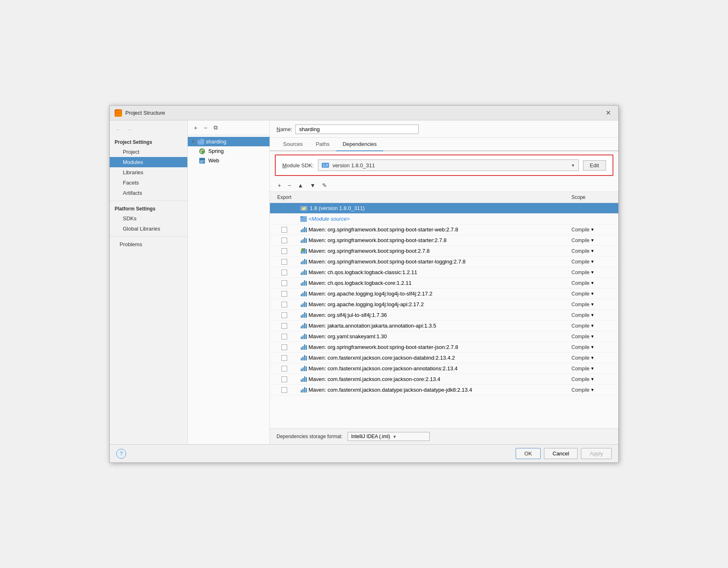 The height and width of the screenshot is (568, 728). I want to click on sidebar-item-facets: Facets, so click(149, 182).